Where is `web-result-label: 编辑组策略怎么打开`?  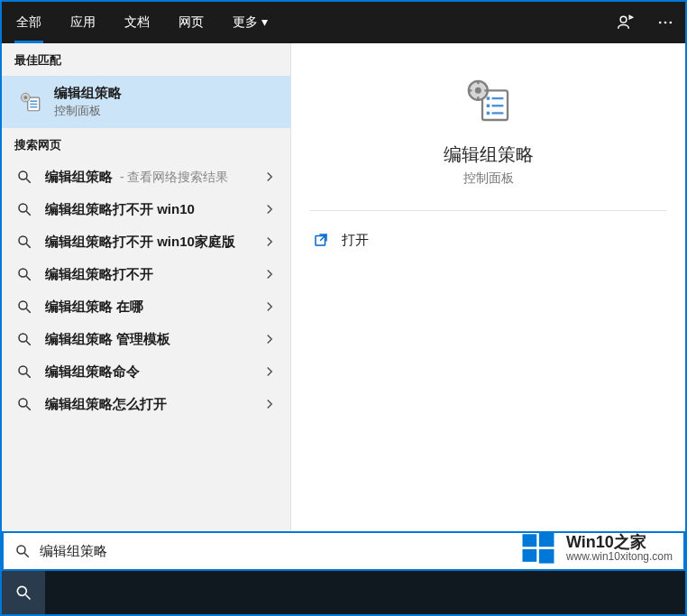 web-result-label: 编辑组策略怎么打开 is located at coordinates (153, 404).